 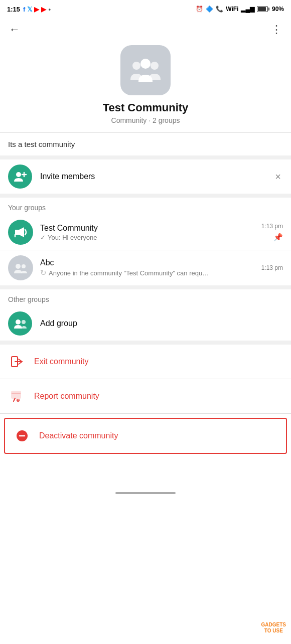 What do you see at coordinates (220, 9) in the screenshot?
I see `call-icon: 📞` at bounding box center [220, 9].